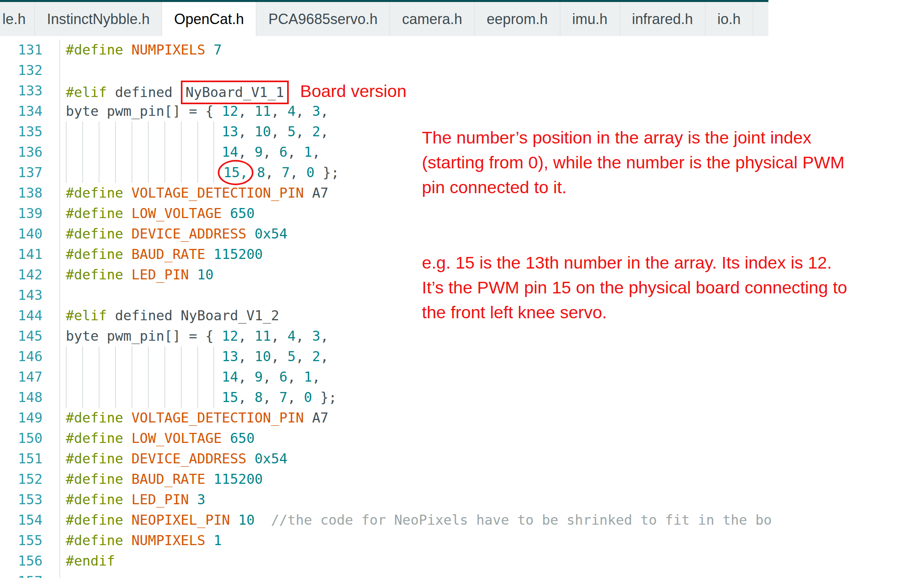 The image size is (924, 578). Describe the element at coordinates (271, 459) in the screenshot. I see `code-token: 0x54` at that location.